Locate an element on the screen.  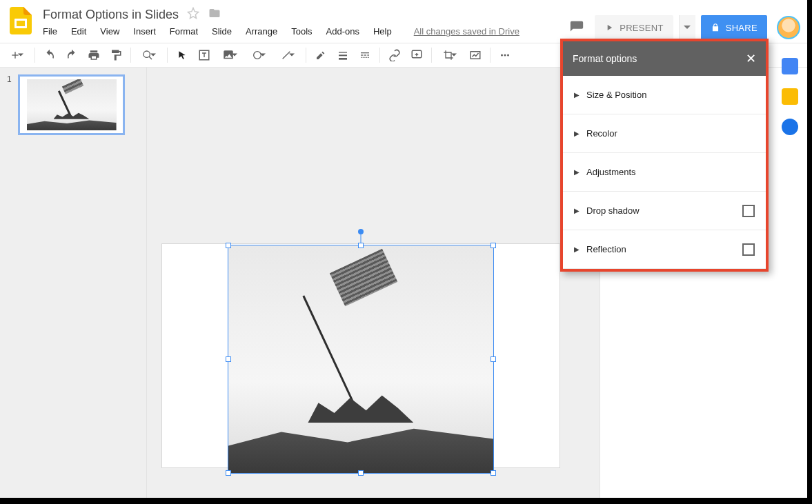
resize-handle-mt is located at coordinates (361, 245).